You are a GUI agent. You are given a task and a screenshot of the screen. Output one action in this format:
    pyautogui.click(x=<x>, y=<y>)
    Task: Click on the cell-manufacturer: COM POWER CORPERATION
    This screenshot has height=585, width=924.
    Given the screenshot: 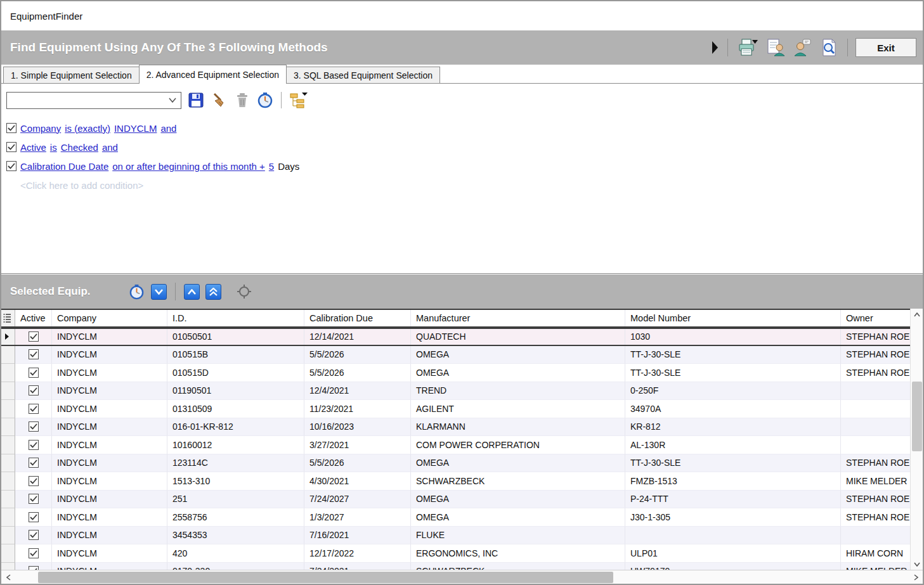 What is the action you would take?
    pyautogui.click(x=518, y=445)
    